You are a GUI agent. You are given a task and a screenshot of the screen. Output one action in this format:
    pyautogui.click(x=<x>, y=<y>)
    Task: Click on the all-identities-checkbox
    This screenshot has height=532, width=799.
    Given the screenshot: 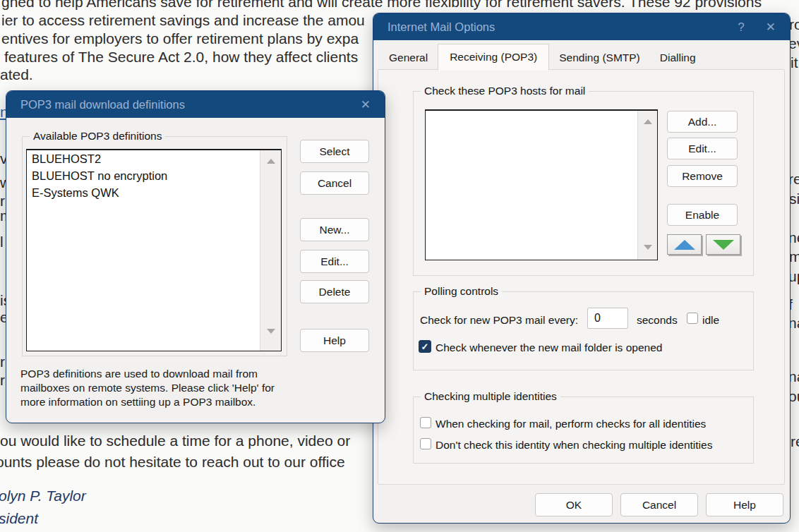 What is the action you would take?
    pyautogui.click(x=426, y=423)
    